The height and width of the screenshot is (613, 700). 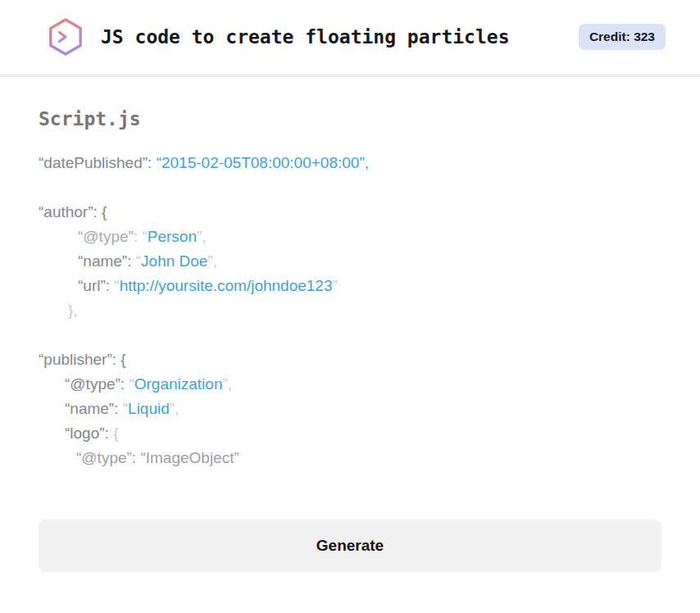 What do you see at coordinates (66, 37) in the screenshot?
I see `app-logo` at bounding box center [66, 37].